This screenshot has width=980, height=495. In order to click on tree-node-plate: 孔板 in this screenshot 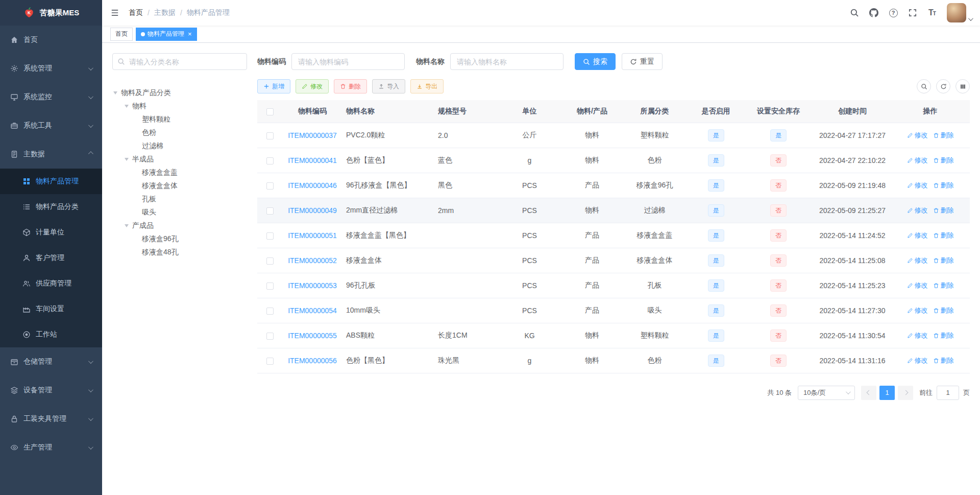, I will do `click(180, 199)`.